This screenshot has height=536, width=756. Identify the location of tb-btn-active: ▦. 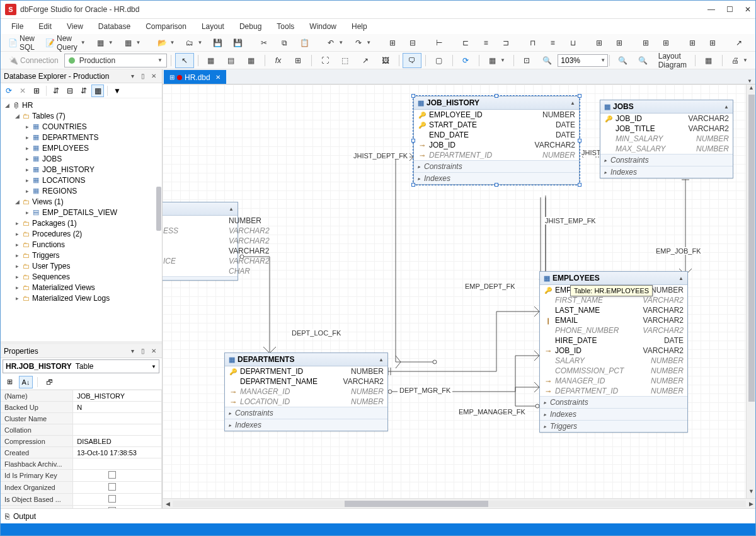
(98, 91).